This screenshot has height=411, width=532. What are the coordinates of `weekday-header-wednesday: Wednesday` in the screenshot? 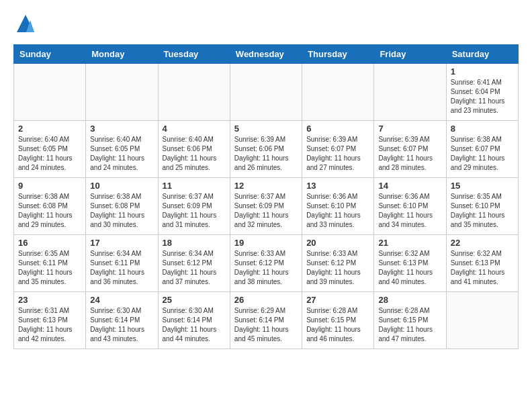 It's located at (266, 54).